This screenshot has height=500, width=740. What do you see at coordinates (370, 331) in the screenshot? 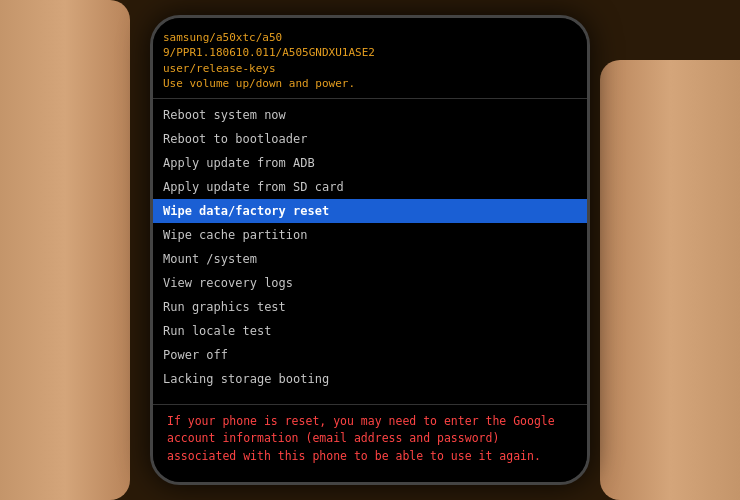
I see `menu-item: Run locale test` at bounding box center [370, 331].